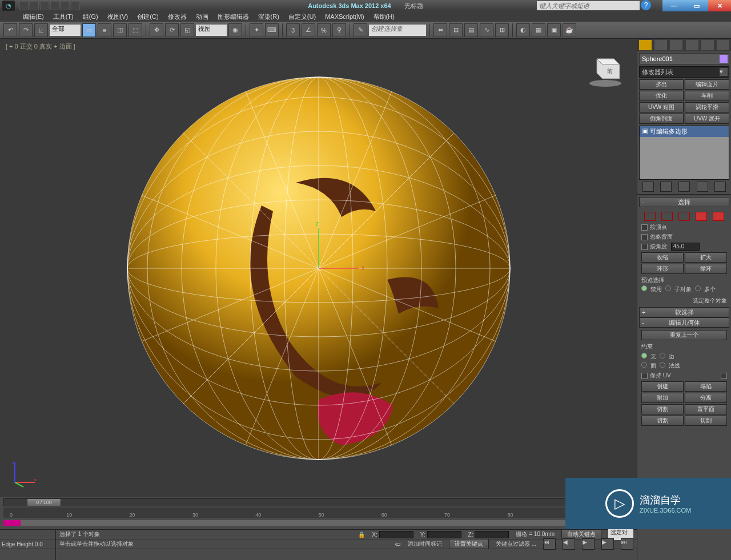 The width and height of the screenshot is (731, 560). I want to click on subobj-element-button, so click(718, 216).